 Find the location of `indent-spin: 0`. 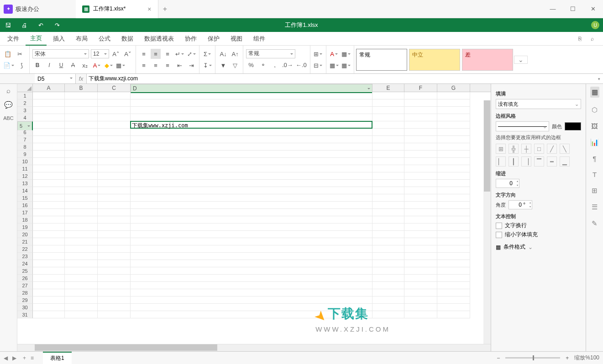

indent-spin: 0 is located at coordinates (508, 183).